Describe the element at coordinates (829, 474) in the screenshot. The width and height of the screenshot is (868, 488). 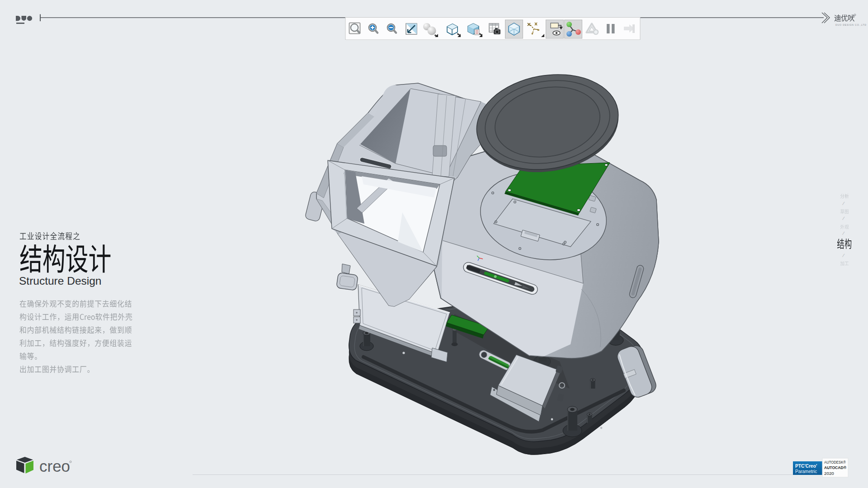
I see `svg-text: 2020` at that location.